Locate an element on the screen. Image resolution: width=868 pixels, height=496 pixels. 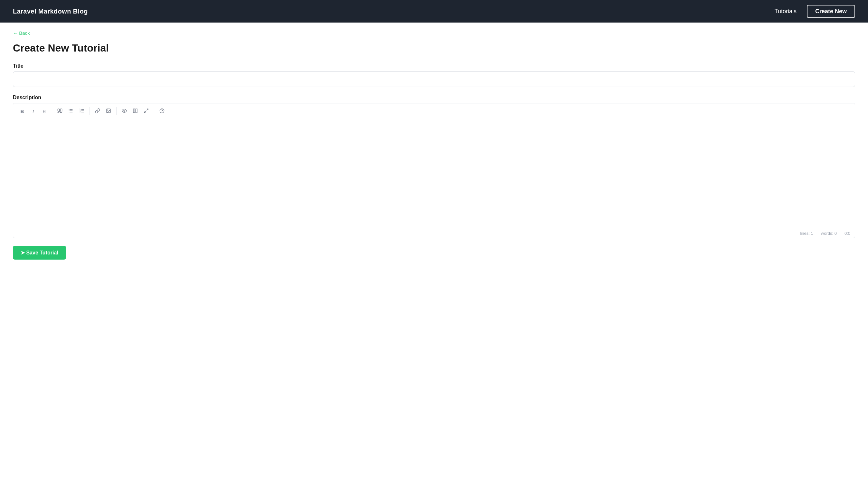
italic-button: I is located at coordinates (33, 111).